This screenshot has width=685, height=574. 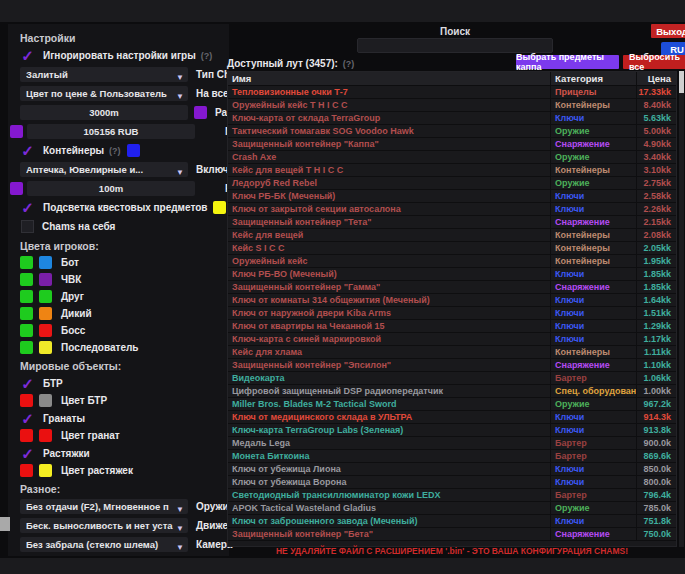 I want to click on table-row: Тепловизионные очки Т-7Прицелы17.33kk, so click(x=452, y=92).